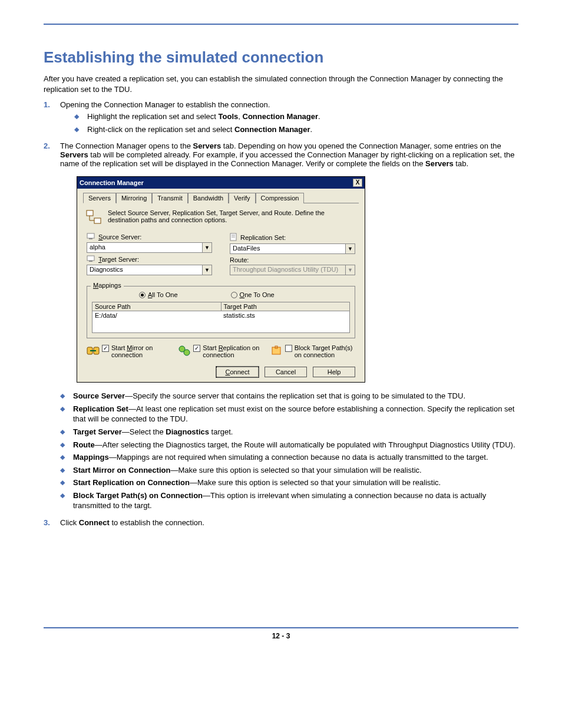 This screenshot has height=728, width=562. I want to click on step1-sub1: Highlight the replication set and select…, so click(303, 117).